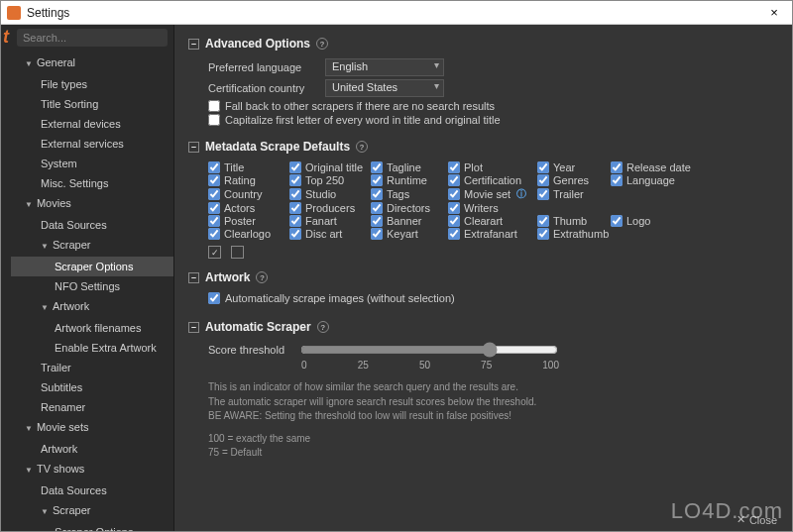 The width and height of the screenshot is (793, 532). Describe the element at coordinates (330, 234) in the screenshot. I see `metadata-item: Disc art` at that location.